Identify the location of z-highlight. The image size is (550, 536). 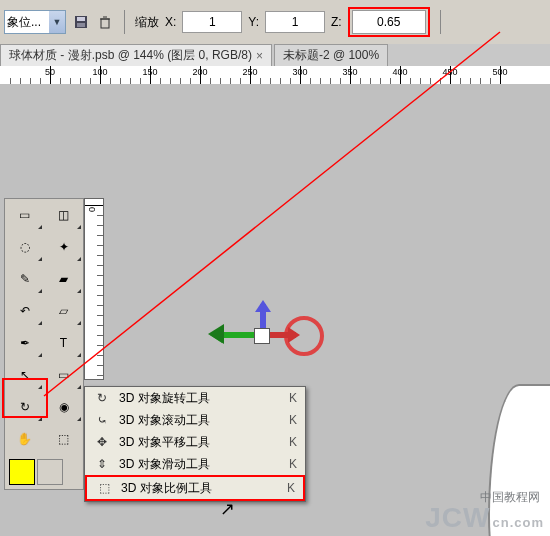
(389, 22).